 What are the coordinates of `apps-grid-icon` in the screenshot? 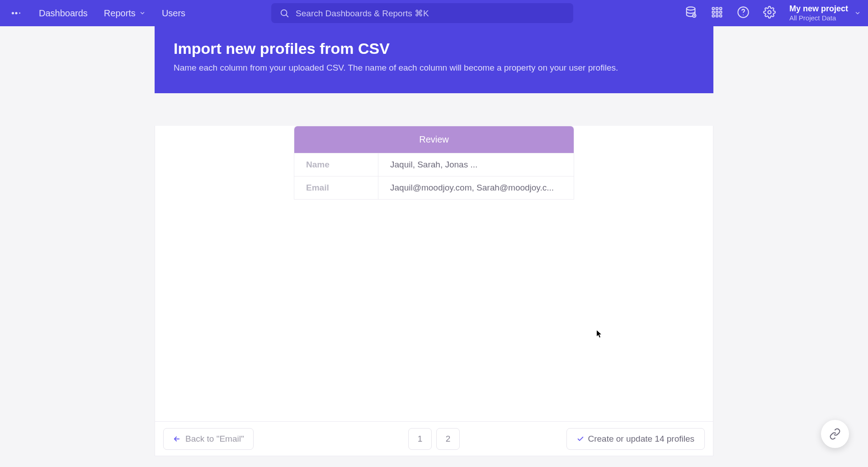 It's located at (717, 12).